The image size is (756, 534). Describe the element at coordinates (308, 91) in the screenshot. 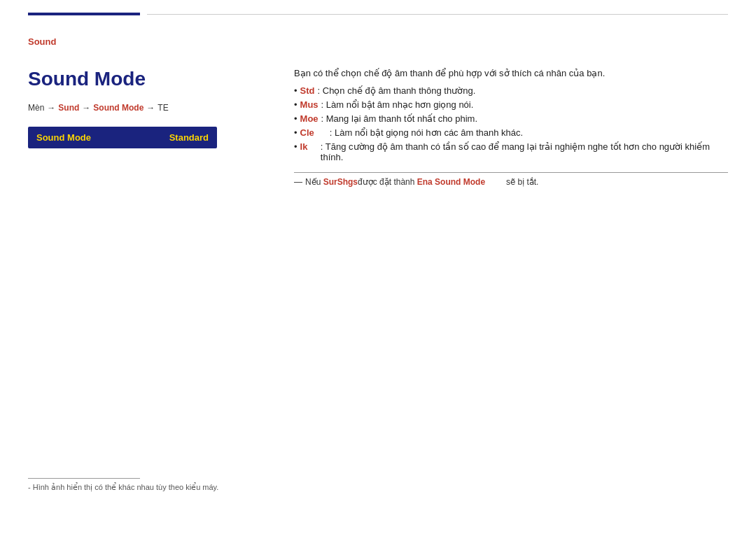

I see `item-highlight-1: Std` at that location.